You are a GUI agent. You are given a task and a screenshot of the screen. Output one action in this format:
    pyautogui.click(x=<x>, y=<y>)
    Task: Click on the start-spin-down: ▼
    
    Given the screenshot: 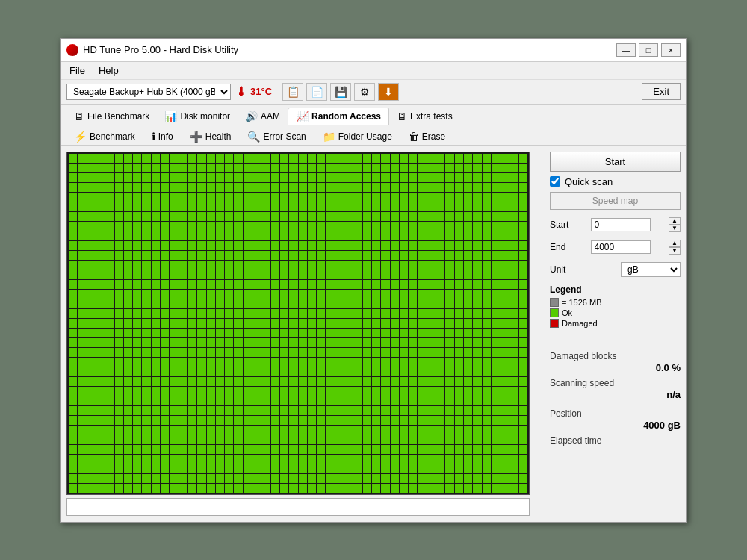 What is the action you would take?
    pyautogui.click(x=675, y=228)
    